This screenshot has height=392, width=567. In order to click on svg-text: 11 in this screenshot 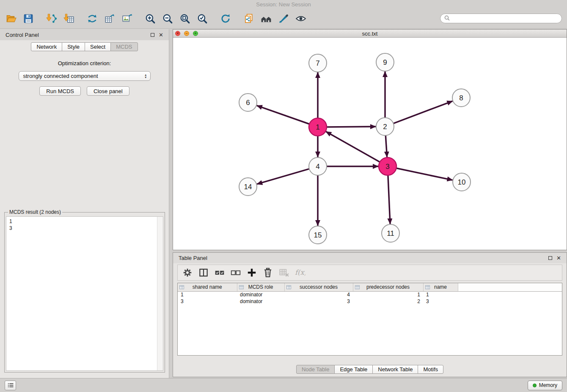, I will do `click(391, 234)`.